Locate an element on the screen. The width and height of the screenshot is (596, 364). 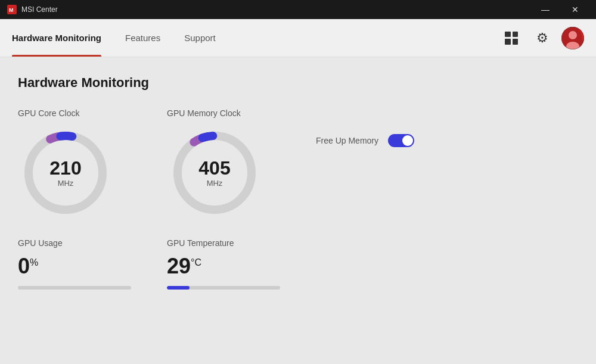
gpu-memory-clock-center: 405 MHz is located at coordinates (215, 173).